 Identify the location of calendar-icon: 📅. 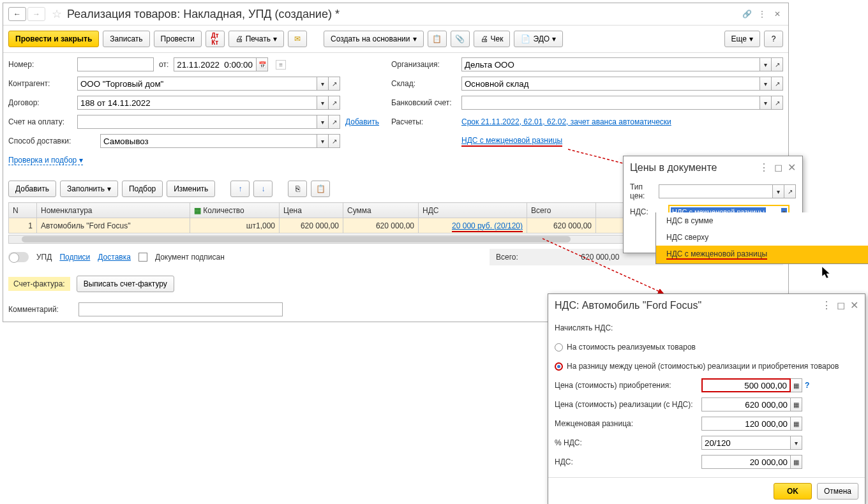
(262, 64).